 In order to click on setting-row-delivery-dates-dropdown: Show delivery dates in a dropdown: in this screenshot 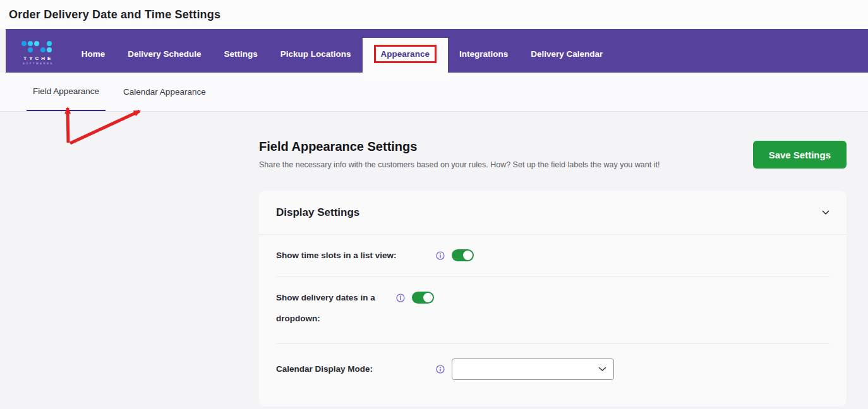, I will do `click(553, 311)`.